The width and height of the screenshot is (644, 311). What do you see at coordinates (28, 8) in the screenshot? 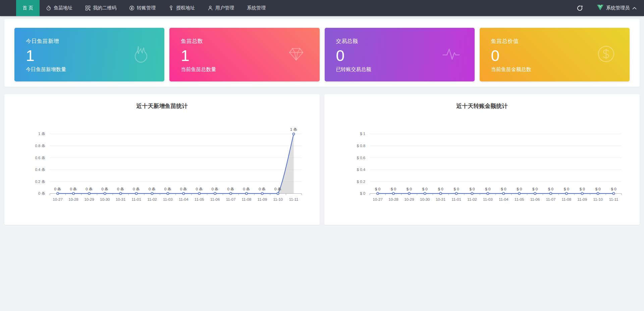
I see `nav-item-home: 首 页` at bounding box center [28, 8].